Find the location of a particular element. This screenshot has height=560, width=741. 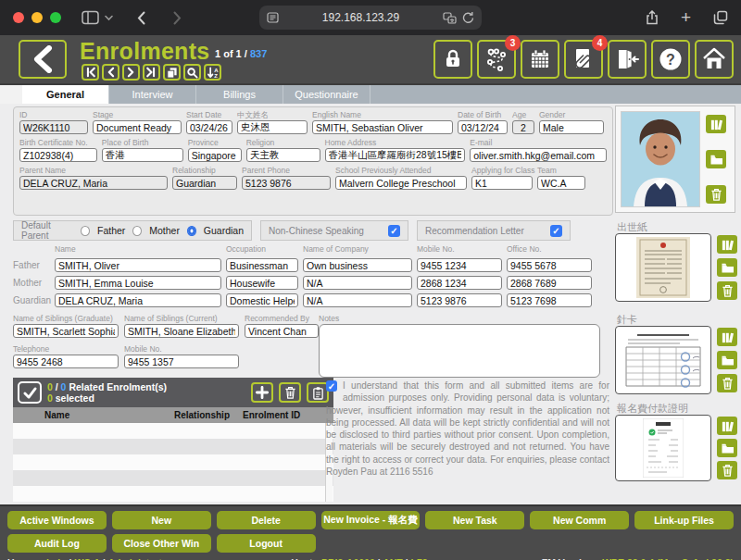

last-record-button is located at coordinates (152, 72).